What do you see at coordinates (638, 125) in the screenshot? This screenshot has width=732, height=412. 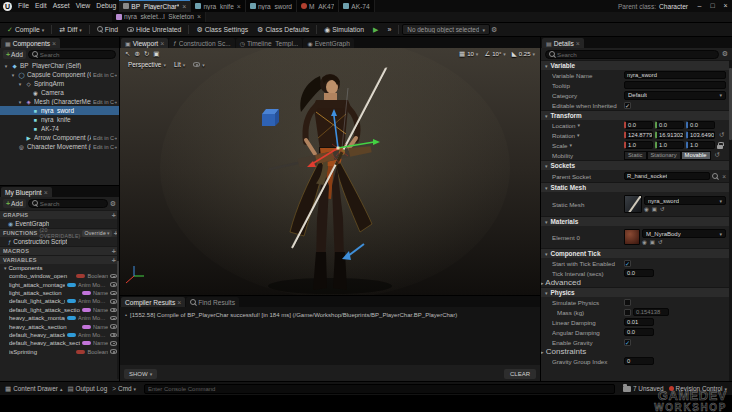 I see `location-x-input: 0.0` at bounding box center [638, 125].